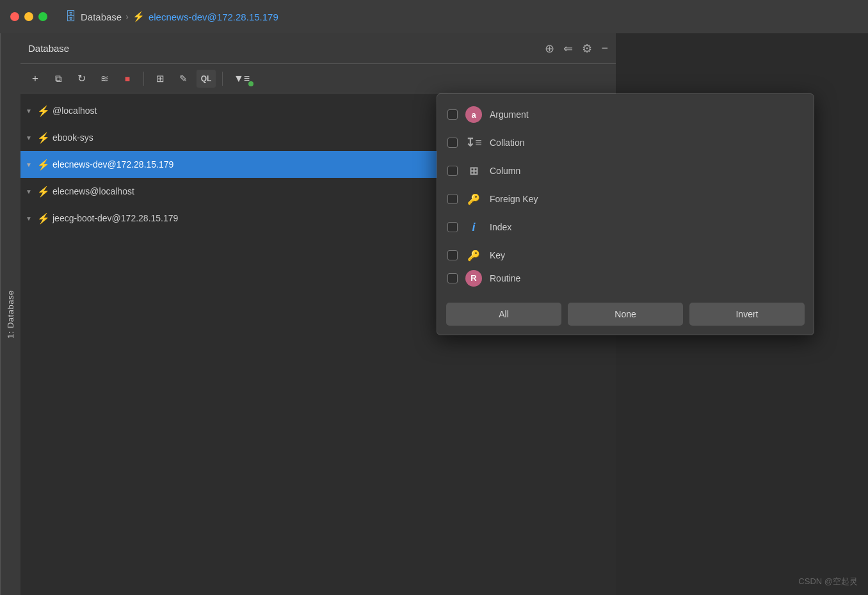 Image resolution: width=868 pixels, height=595 pixels. What do you see at coordinates (44, 219) in the screenshot?
I see `db-connection-icon-jeecg-boot-dev: ⚡` at bounding box center [44, 219].